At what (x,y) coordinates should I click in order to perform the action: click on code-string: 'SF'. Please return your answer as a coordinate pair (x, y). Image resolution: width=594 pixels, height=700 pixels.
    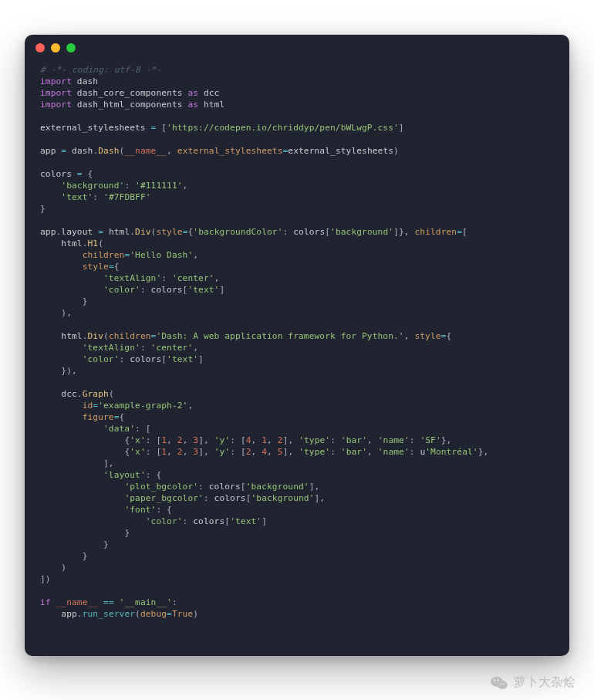
    Looking at the image, I should click on (430, 440).